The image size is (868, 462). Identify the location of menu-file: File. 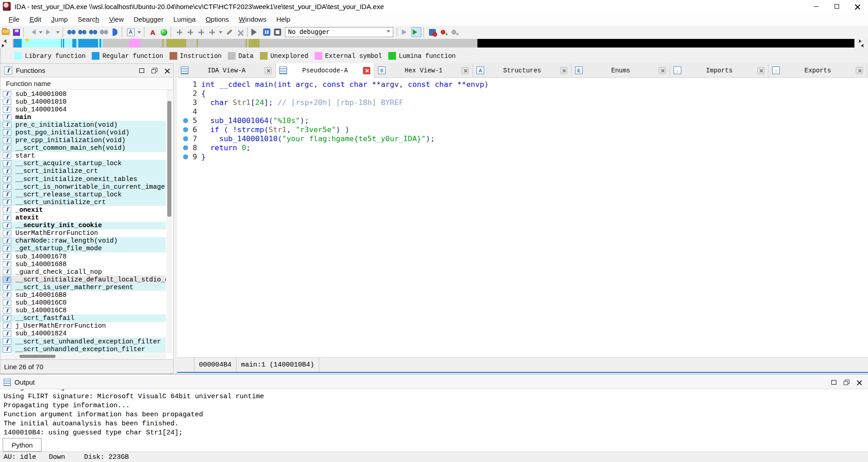
(14, 19).